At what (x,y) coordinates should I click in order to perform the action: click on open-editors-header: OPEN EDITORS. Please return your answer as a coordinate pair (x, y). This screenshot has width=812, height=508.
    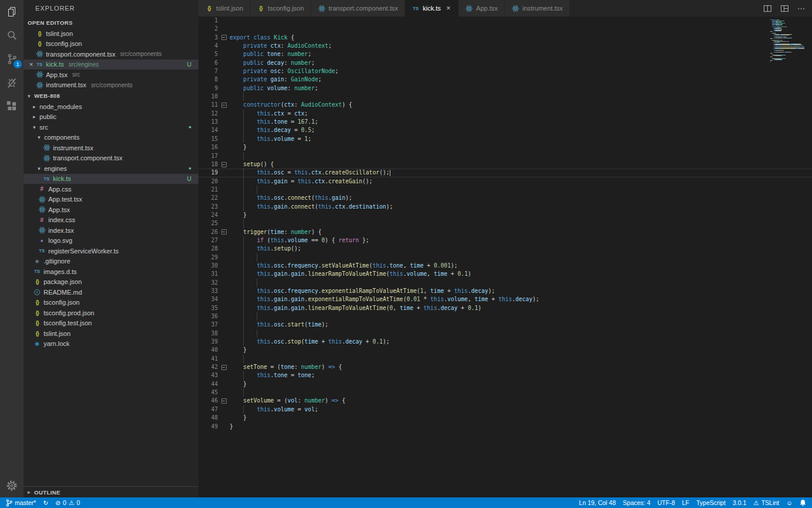
    Looking at the image, I should click on (111, 22).